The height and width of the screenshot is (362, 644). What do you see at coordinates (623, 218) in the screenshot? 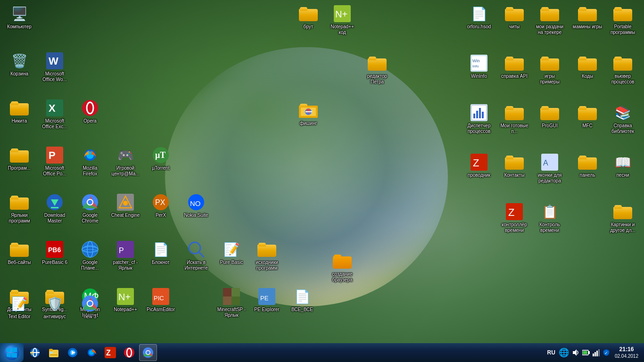
I see `icon-pictures: Картинки и другое дл...` at bounding box center [623, 218].